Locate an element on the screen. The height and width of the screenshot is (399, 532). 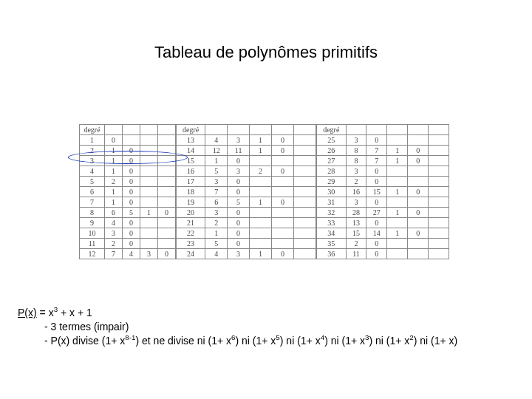
table-row: 310 is located at coordinates (128, 161).